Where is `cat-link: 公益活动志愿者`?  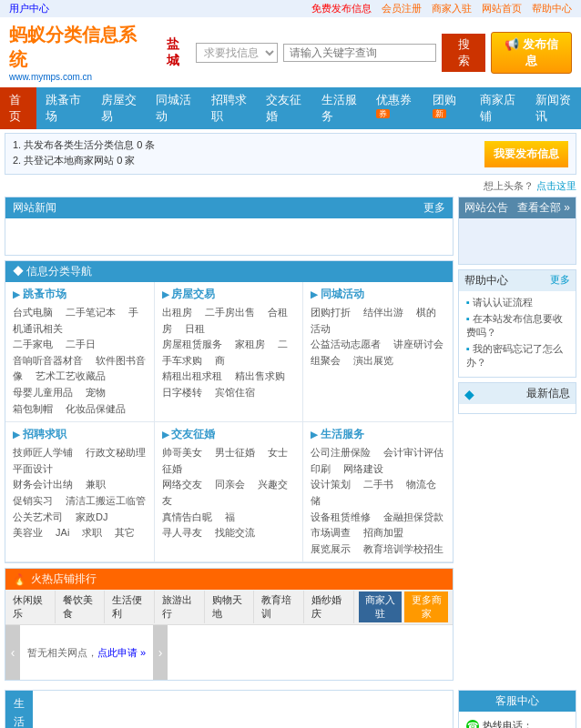
cat-link: 公益活动志愿者 is located at coordinates (346, 344).